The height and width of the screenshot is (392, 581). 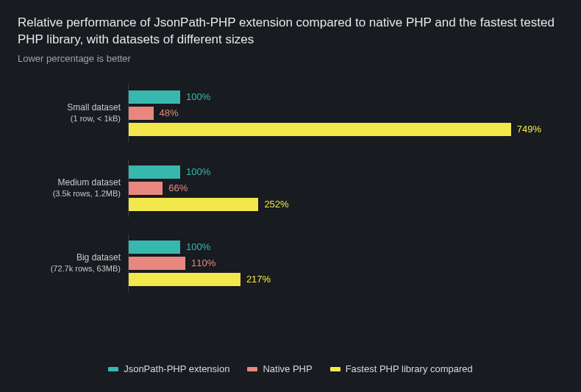 I want to click on bar-row: 252%, so click(x=335, y=204).